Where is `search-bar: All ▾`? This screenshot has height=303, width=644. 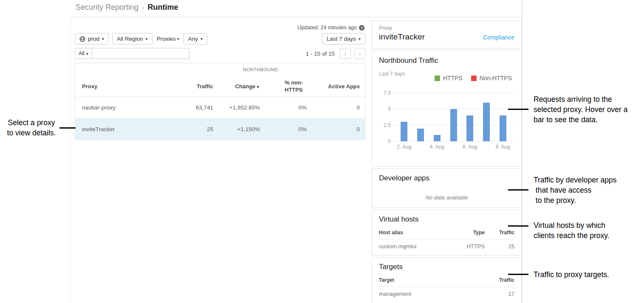 search-bar: All ▾ is located at coordinates (132, 53).